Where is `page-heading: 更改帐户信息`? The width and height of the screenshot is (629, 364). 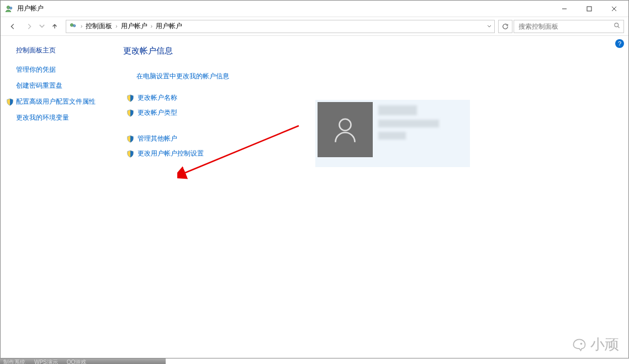
page-heading: 更改帐户信息 is located at coordinates (373, 51).